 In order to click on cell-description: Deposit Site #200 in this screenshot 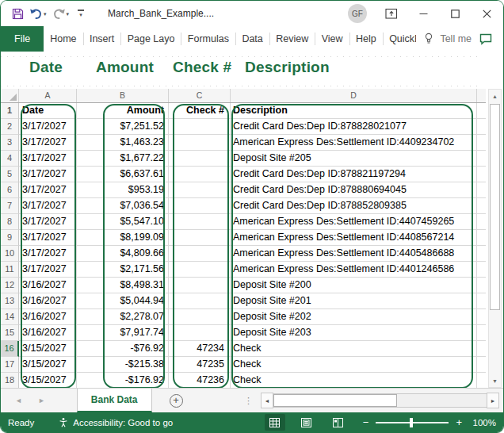, I will do `click(353, 285)`.